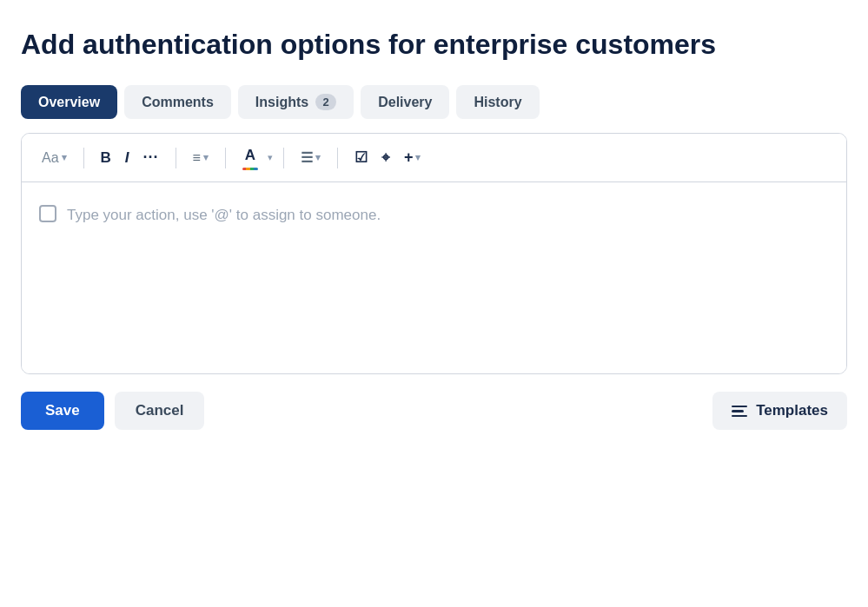 Image resolution: width=868 pixels, height=607 pixels. I want to click on more-label: ···, so click(151, 158).